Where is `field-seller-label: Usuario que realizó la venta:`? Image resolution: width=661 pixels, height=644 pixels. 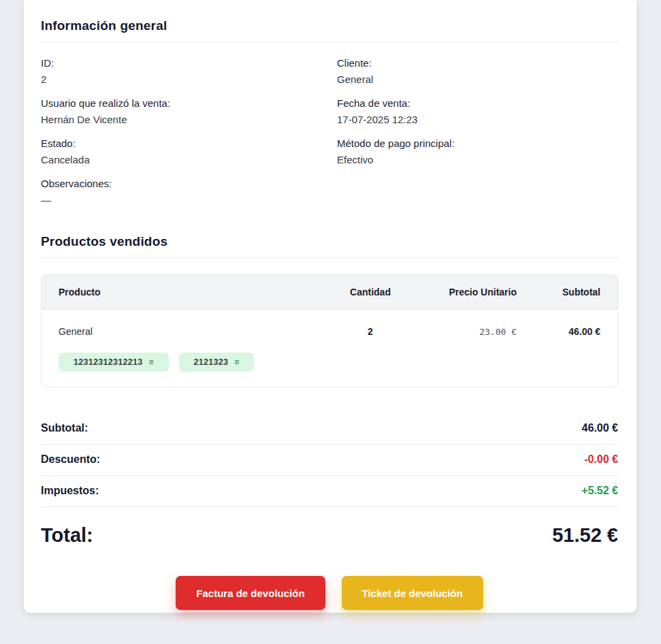
field-seller-label: Usuario que realizó la venta: is located at coordinates (189, 103).